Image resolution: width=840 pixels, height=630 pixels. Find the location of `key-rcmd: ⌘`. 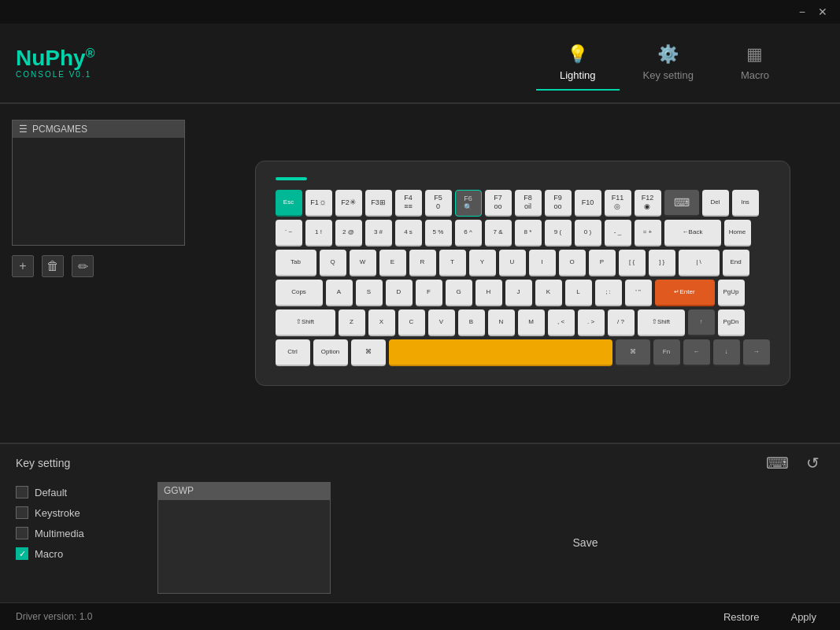

key-rcmd: ⌘ is located at coordinates (633, 353).